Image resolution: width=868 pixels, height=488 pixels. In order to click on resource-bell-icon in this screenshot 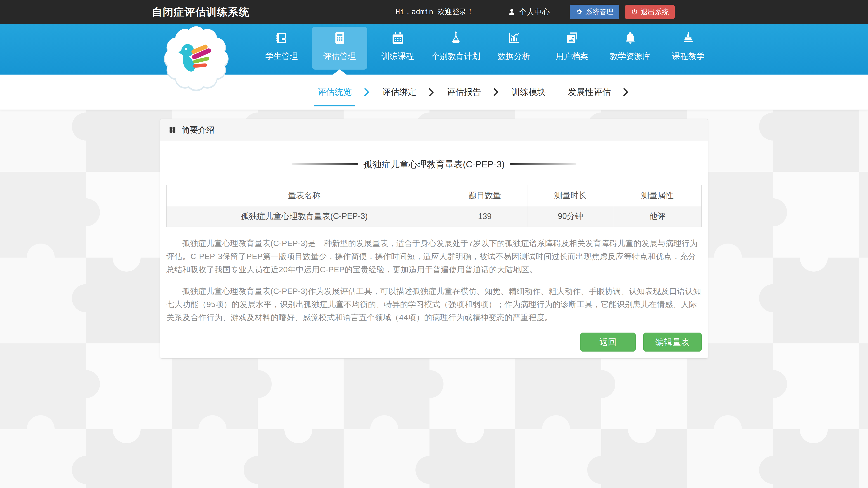, I will do `click(630, 38)`.